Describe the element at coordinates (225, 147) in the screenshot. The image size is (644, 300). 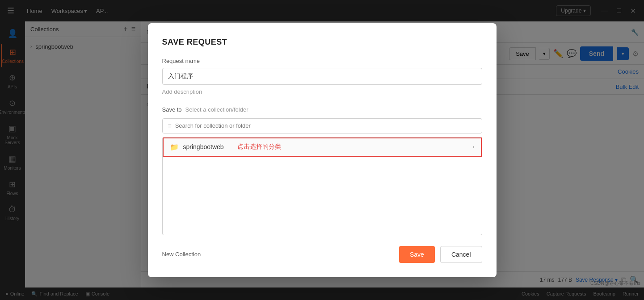
I see `collection-item-left: 📁 springbootweb 点击选择的分类` at that location.